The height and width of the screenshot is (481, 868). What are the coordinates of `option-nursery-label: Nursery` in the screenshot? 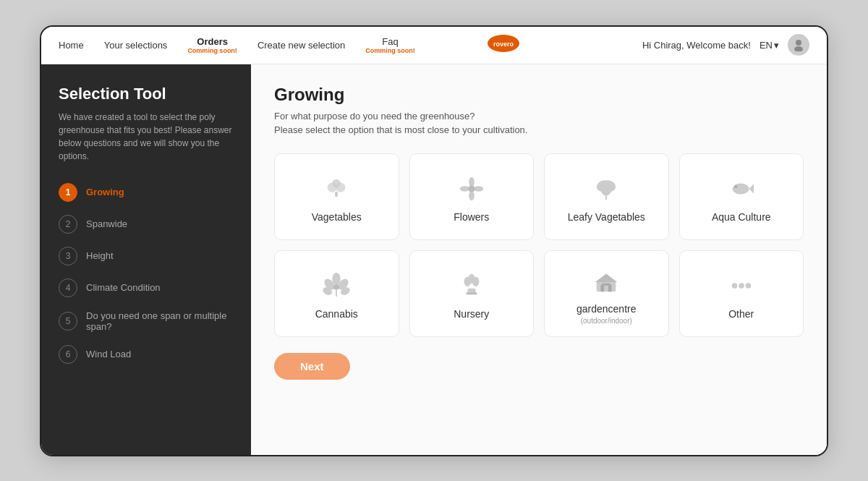 It's located at (472, 314).